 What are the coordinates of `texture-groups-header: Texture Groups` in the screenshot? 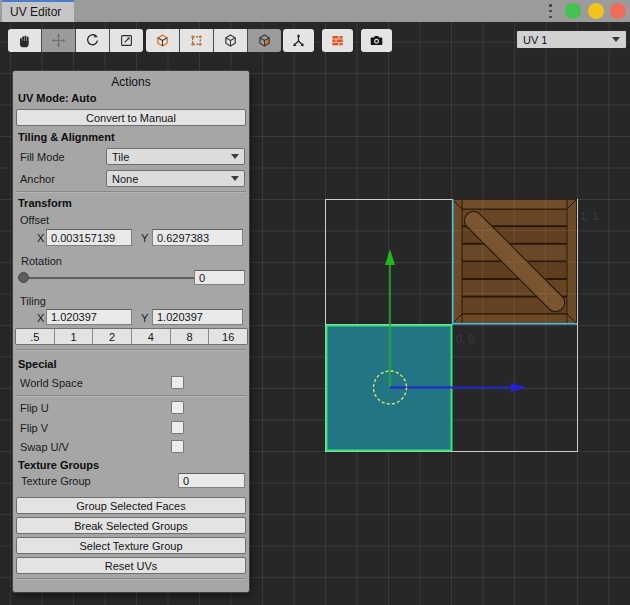 It's located at (58, 465).